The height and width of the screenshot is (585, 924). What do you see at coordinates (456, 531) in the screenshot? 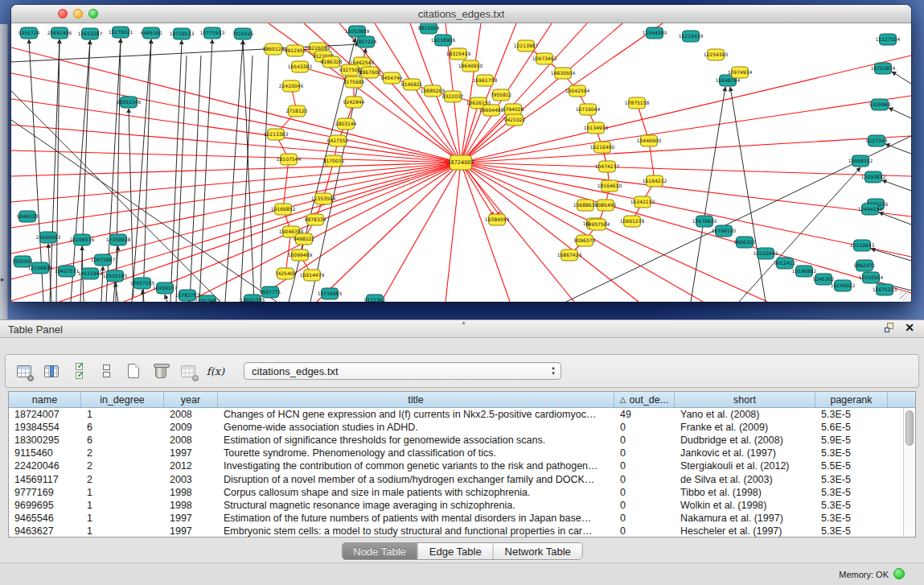
I see `table-row: 946362711997Embryonic stem cells: a mode…` at bounding box center [456, 531].